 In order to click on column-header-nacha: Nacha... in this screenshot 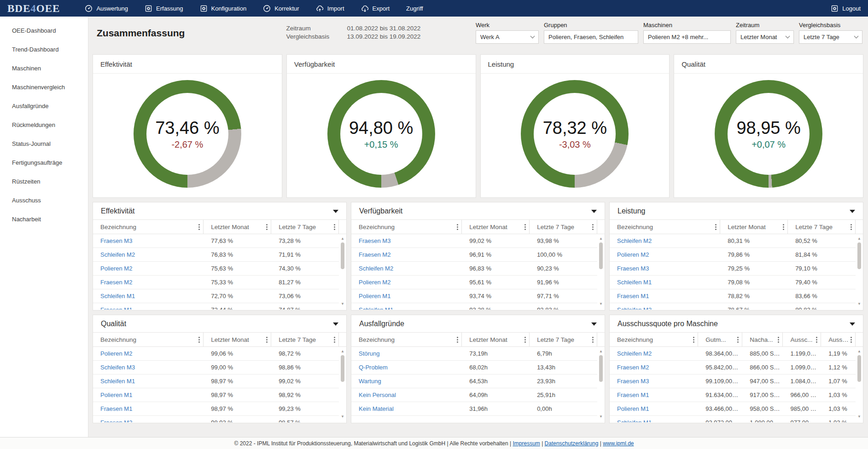, I will do `click(763, 340)`.